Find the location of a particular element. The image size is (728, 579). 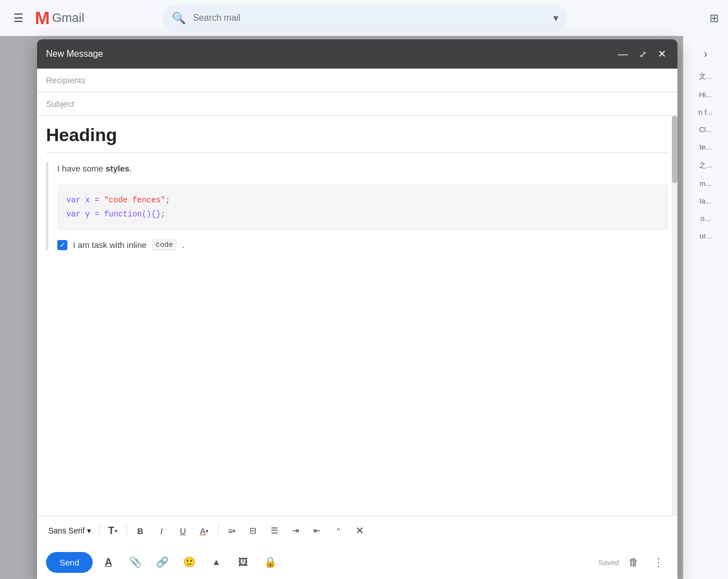

minimize-icon: — is located at coordinates (623, 54).